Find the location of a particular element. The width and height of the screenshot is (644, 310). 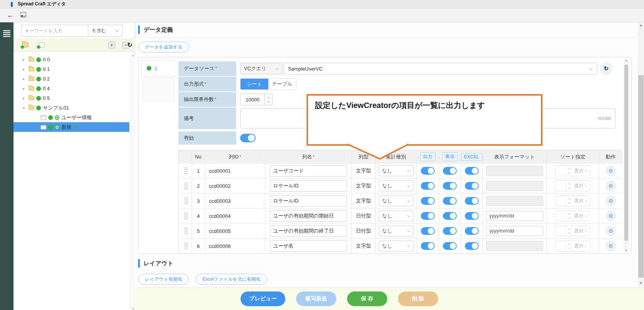

tree-item: ユーザー情報 is located at coordinates (71, 117).